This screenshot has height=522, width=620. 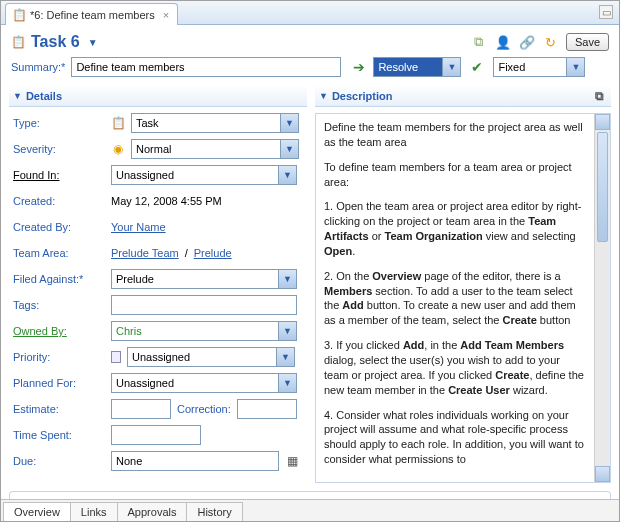 I want to click on team-area-link-1: Prelude Team, so click(x=145, y=253).